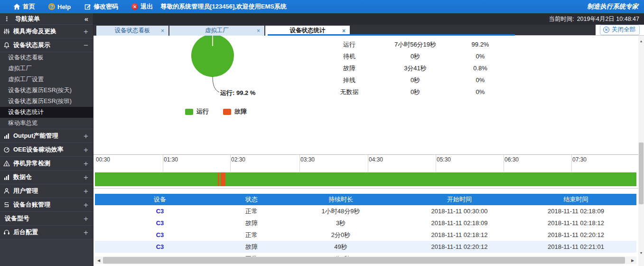 The image size is (644, 266). Describe the element at coordinates (47, 218) in the screenshot. I see `sidebar-group-device-model: 设备型号 +` at that location.